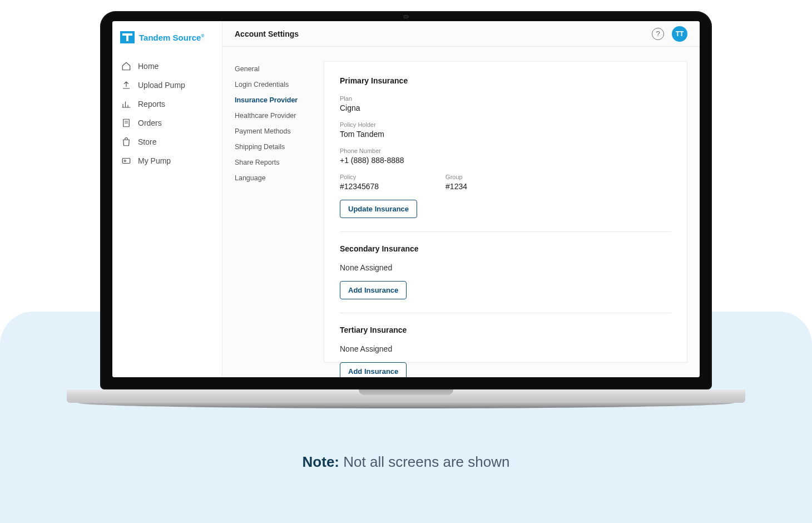 The height and width of the screenshot is (523, 812). I want to click on nav-my-pump: My Pump, so click(167, 161).